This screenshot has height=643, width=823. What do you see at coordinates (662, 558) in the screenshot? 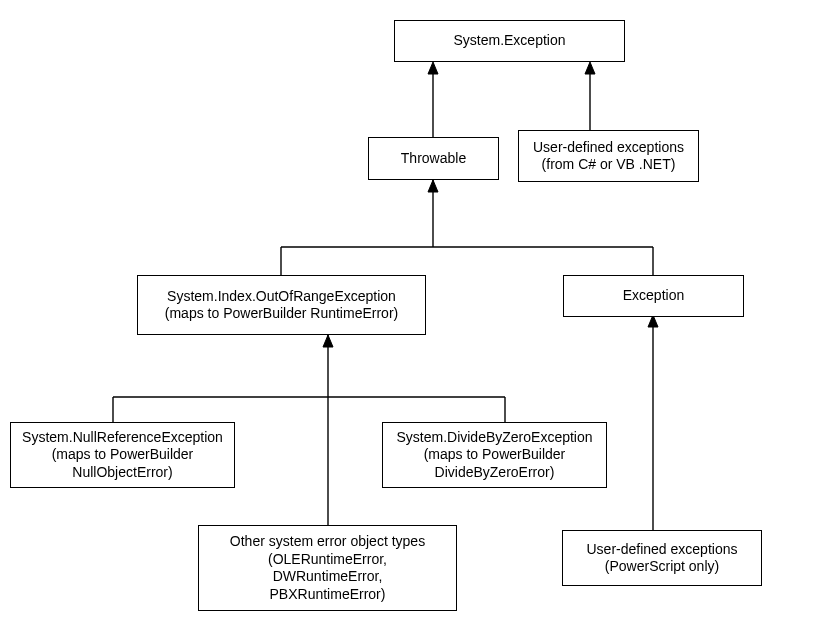
I see `node-user-defined-powerscript: User-defined exceptions(PowerScript only…` at bounding box center [662, 558].